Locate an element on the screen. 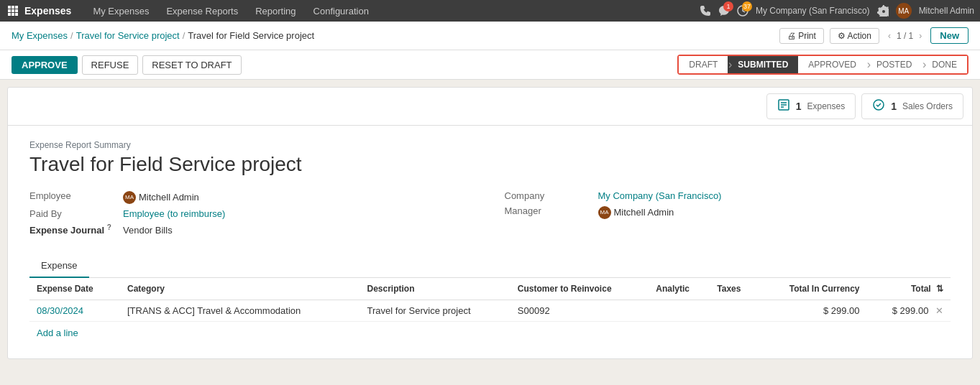  paid-by-label: Paid By is located at coordinates (73, 214).